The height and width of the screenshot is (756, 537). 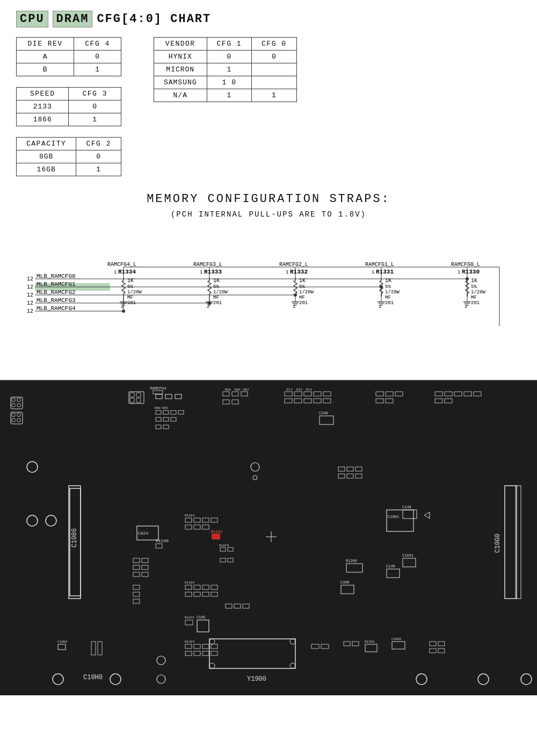 I want to click on cfg2-header: CFG 2, so click(x=99, y=144).